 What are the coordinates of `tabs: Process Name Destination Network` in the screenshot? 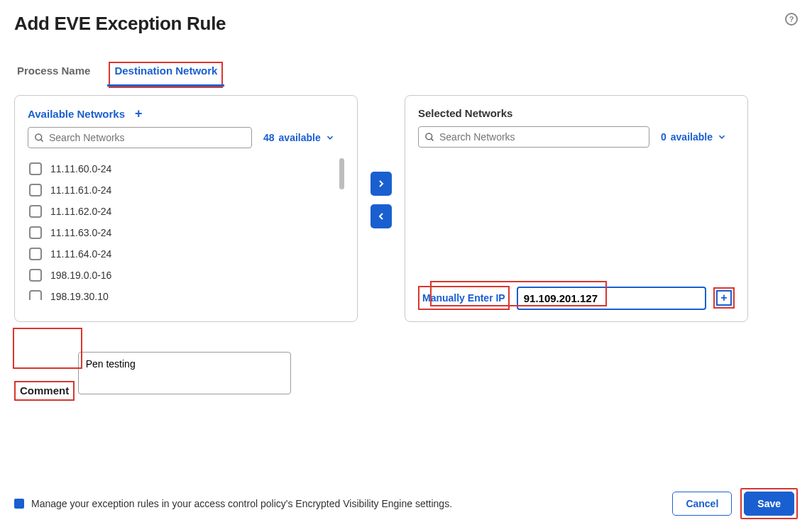 It's located at (406, 75).